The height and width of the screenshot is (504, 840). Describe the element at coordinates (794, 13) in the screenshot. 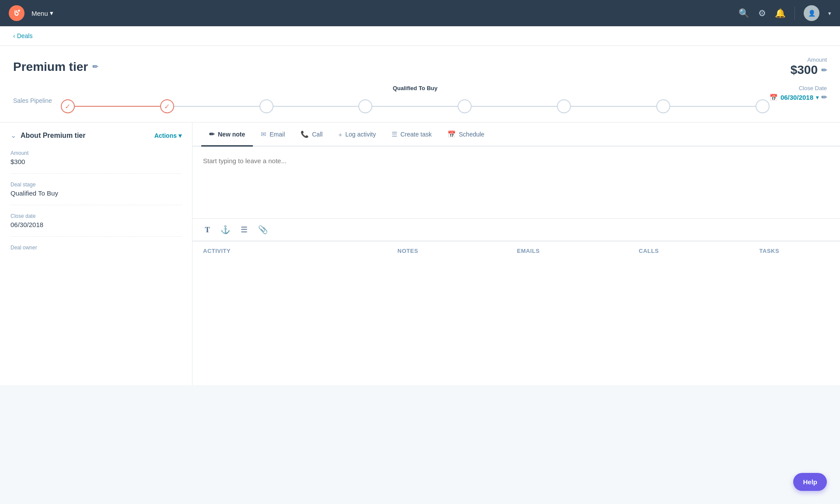

I see `nav-divider` at that location.